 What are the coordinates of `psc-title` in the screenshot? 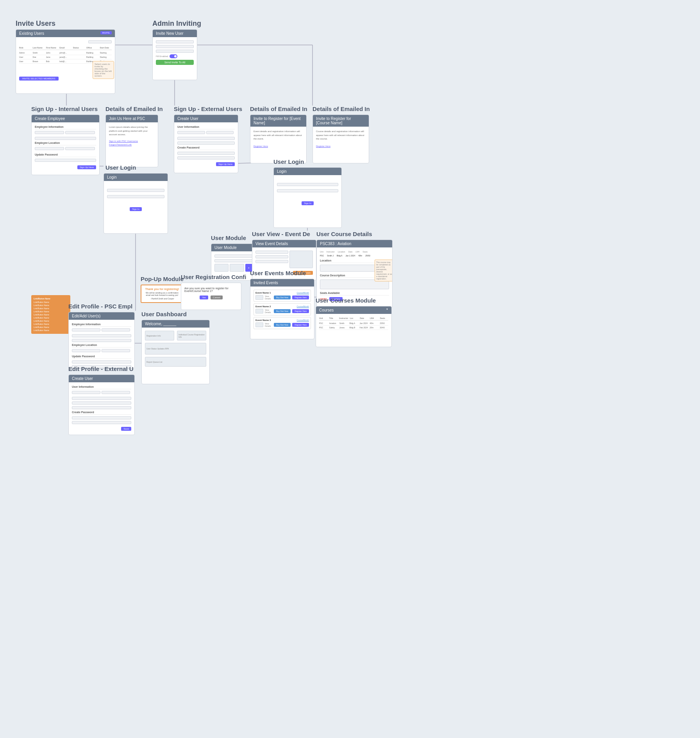 It's located at (116, 351).